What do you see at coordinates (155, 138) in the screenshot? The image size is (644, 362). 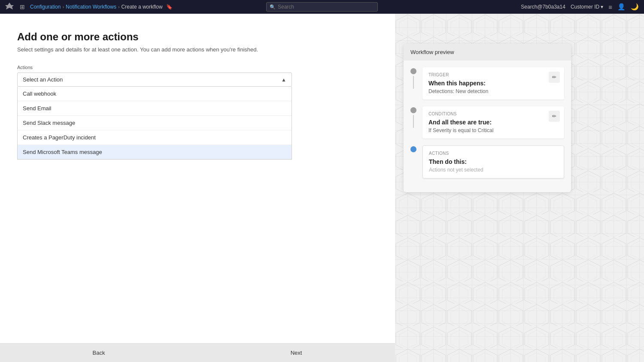 I see `dropdown-item-pagerduty: Creates a PagerDuty incident` at bounding box center [155, 138].